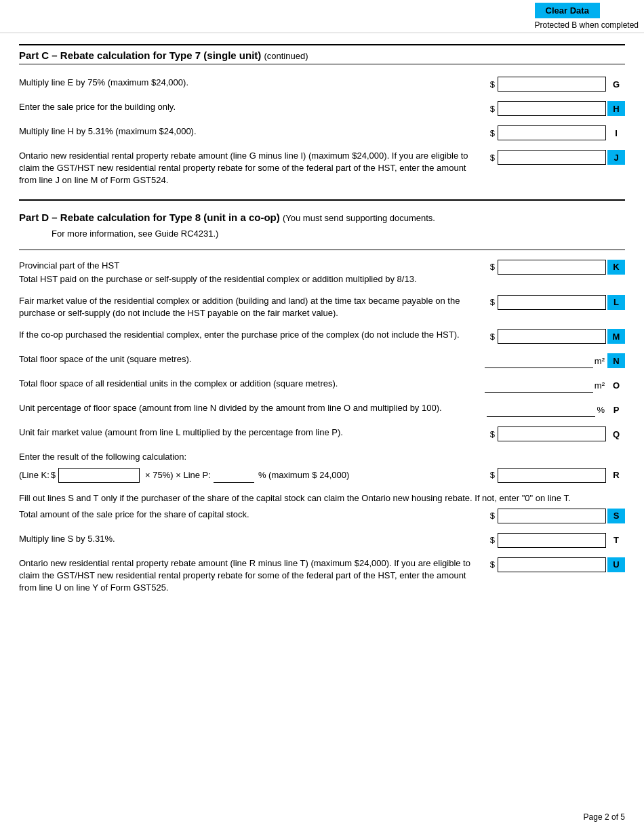 The width and height of the screenshot is (644, 834). What do you see at coordinates (492, 157) in the screenshot?
I see `row-J-dollar: $` at bounding box center [492, 157].